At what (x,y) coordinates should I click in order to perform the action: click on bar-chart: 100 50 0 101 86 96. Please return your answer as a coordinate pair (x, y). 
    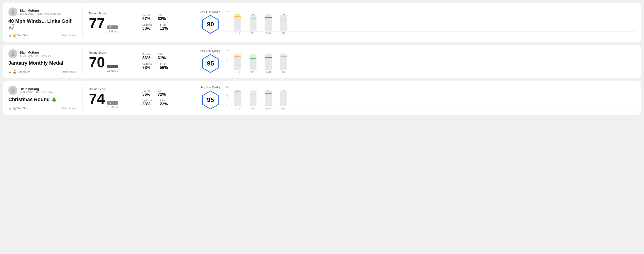
    Looking at the image, I should click on (431, 61).